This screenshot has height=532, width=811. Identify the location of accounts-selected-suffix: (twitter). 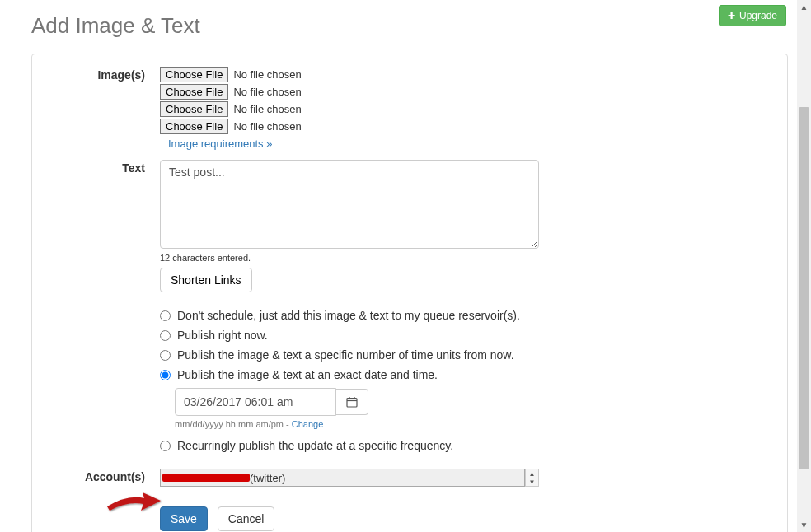
(267, 478).